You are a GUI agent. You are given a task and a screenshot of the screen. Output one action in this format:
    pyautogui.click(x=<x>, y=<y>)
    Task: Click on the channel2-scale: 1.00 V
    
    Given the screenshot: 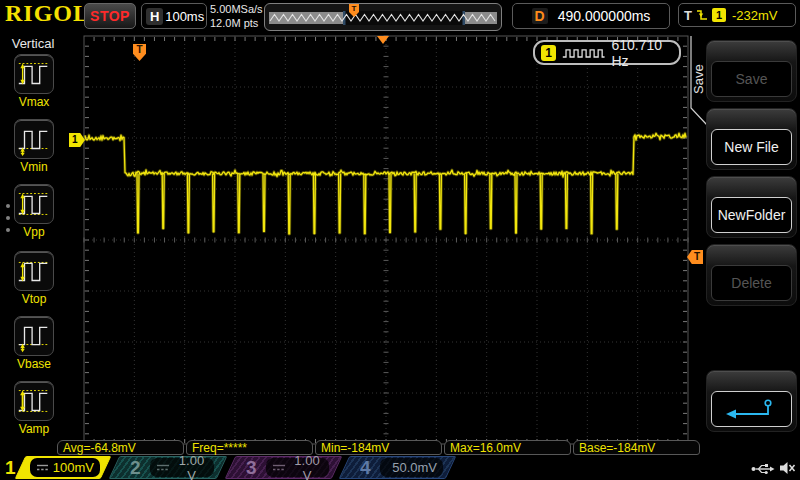 What is the action you would take?
    pyautogui.click(x=192, y=466)
    